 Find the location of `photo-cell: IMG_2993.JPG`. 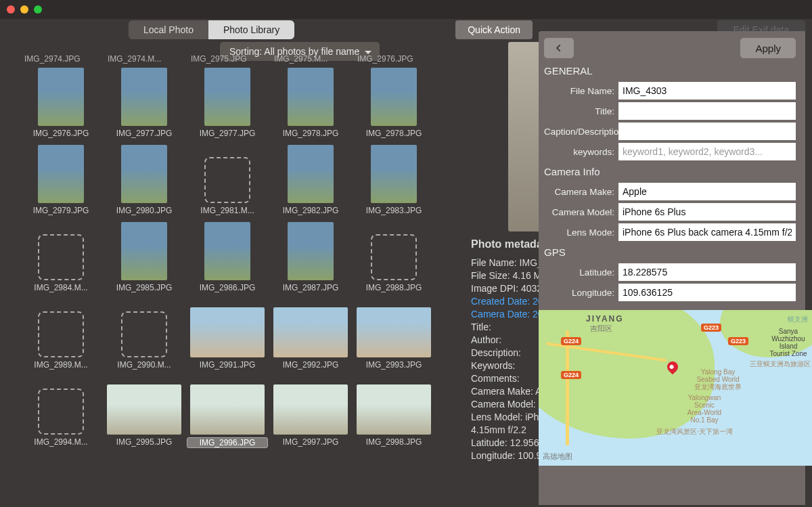

photo-cell: IMG_2993.JPG is located at coordinates (394, 334).